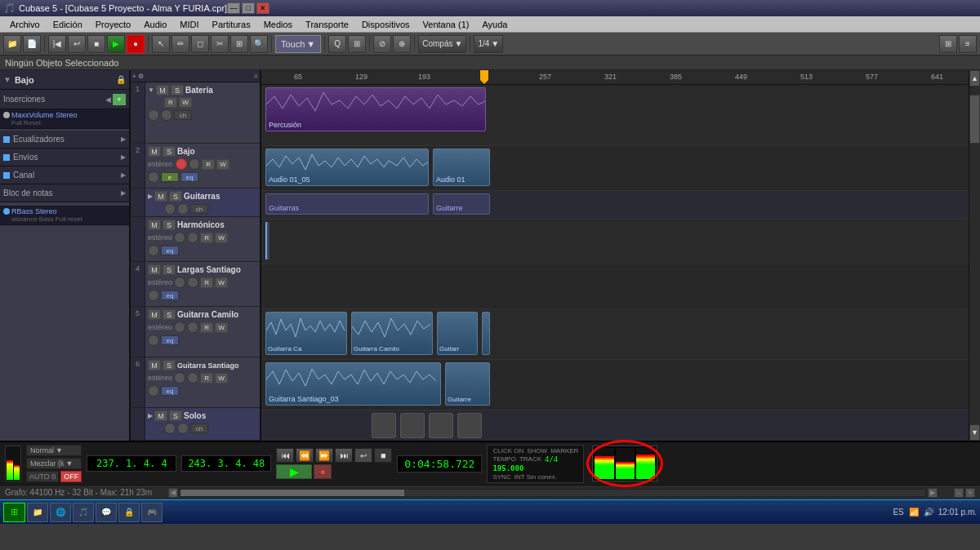 The height and width of the screenshot is (550, 980). I want to click on track-4-solo: S, so click(169, 269).